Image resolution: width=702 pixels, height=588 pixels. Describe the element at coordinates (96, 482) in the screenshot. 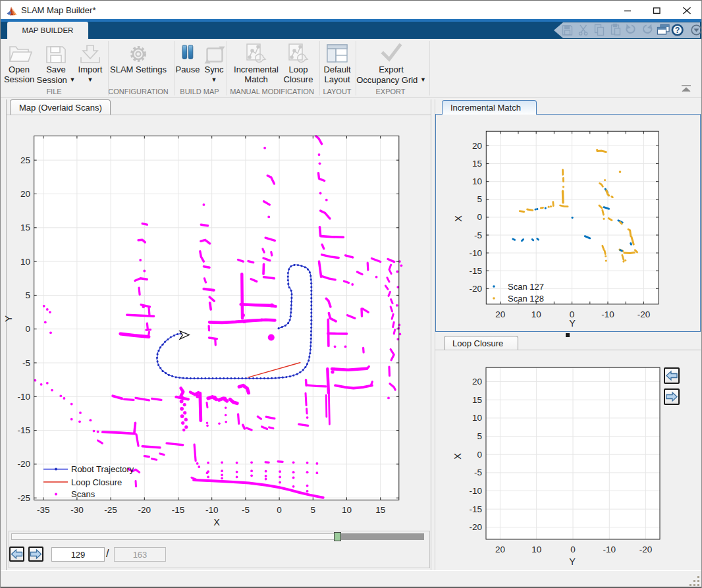

I see `svg-text: Loop Closure` at that location.